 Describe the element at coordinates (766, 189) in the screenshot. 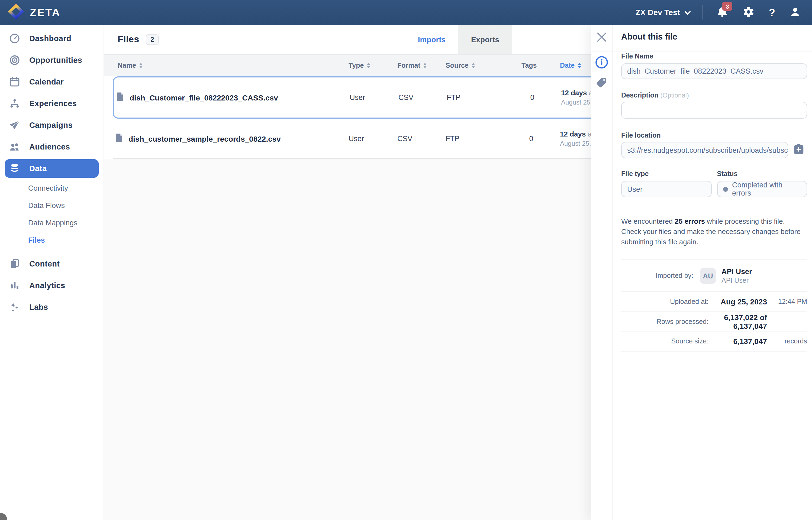

I see `status-value: Completed with errors` at that location.